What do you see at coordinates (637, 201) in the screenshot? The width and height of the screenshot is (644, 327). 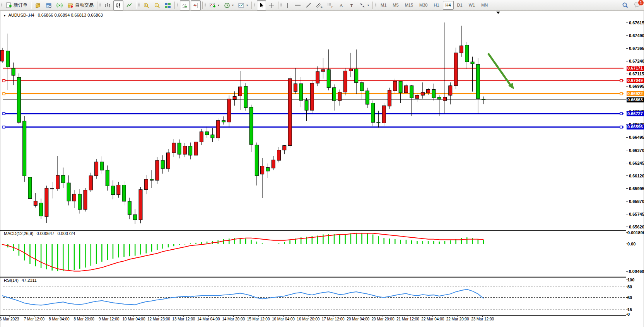 I see `price-tick: 0.65870` at bounding box center [637, 201].